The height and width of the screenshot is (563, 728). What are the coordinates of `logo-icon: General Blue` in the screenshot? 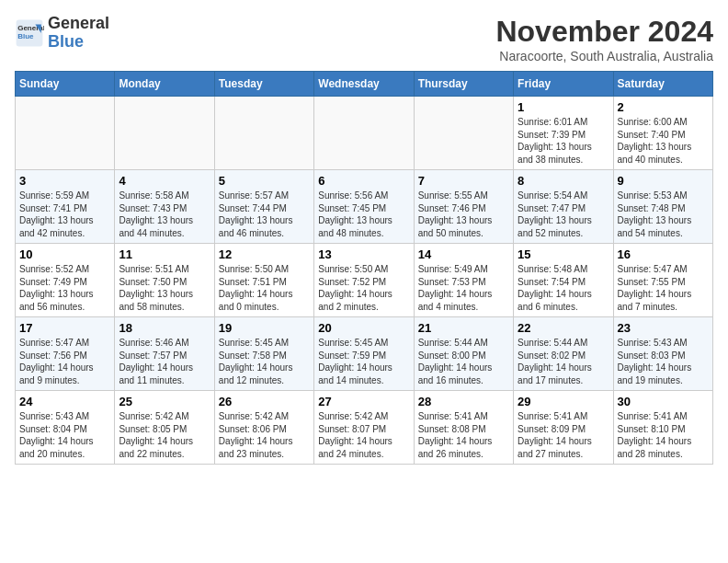 It's located at (29, 33).